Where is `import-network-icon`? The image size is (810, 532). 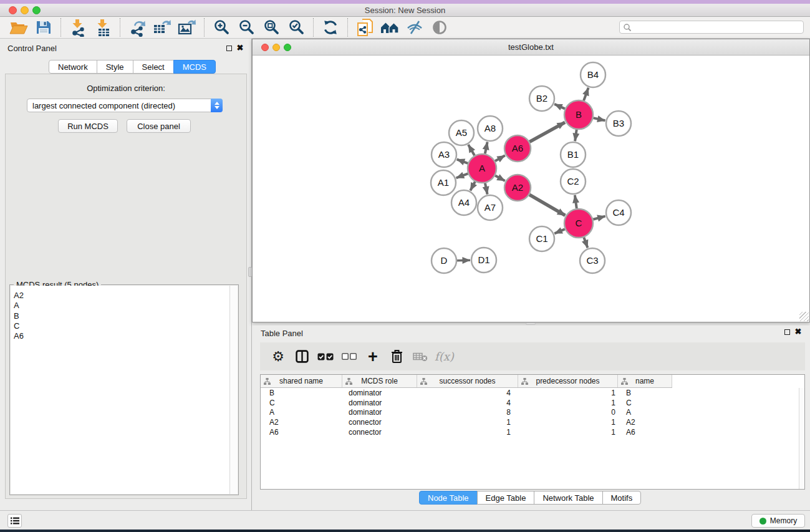
import-network-icon is located at coordinates (78, 27).